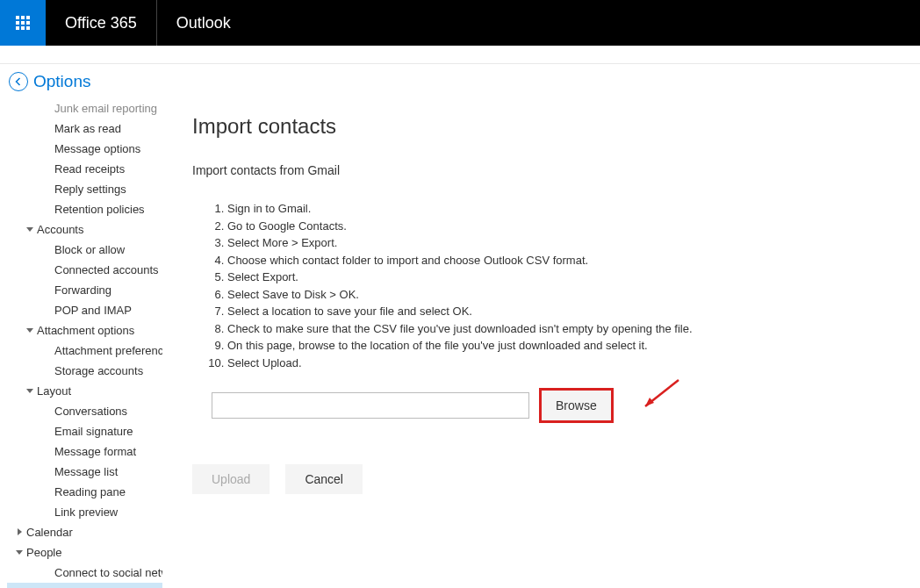  What do you see at coordinates (88, 128) in the screenshot?
I see `sidebar-item-label: Mark as read` at bounding box center [88, 128].